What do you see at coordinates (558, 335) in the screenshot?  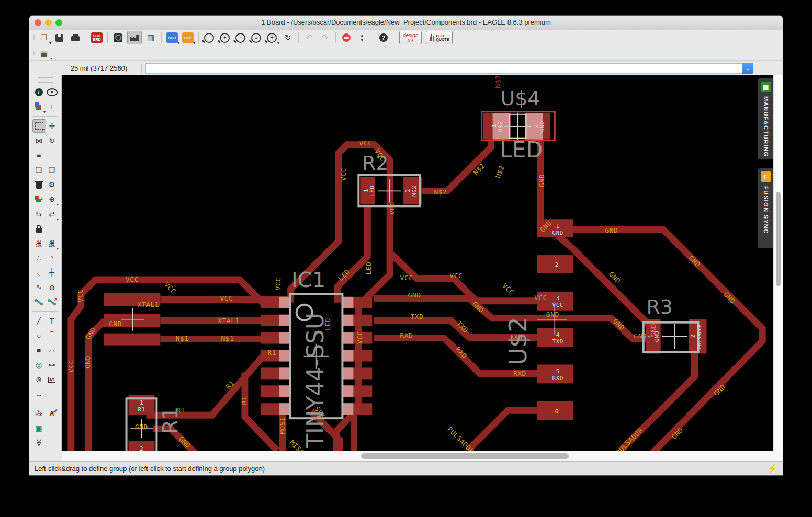 I see `pad-label: 4` at bounding box center [558, 335].